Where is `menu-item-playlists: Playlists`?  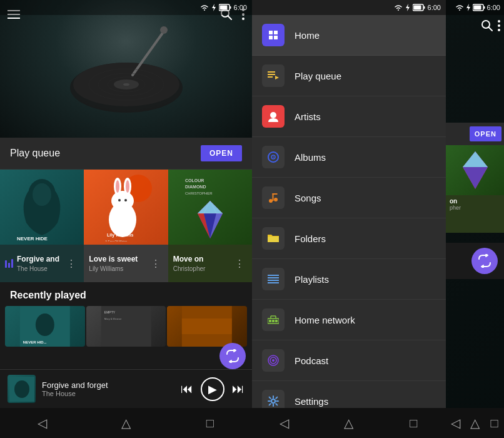
menu-item-playlists: Playlists is located at coordinates (349, 279).